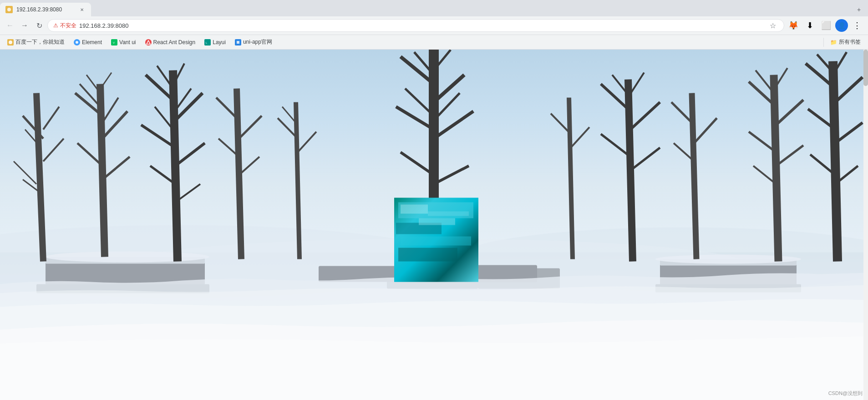 The image size is (868, 400). Describe the element at coordinates (56, 25) in the screenshot. I see `warning-icon: ⚠` at that location.